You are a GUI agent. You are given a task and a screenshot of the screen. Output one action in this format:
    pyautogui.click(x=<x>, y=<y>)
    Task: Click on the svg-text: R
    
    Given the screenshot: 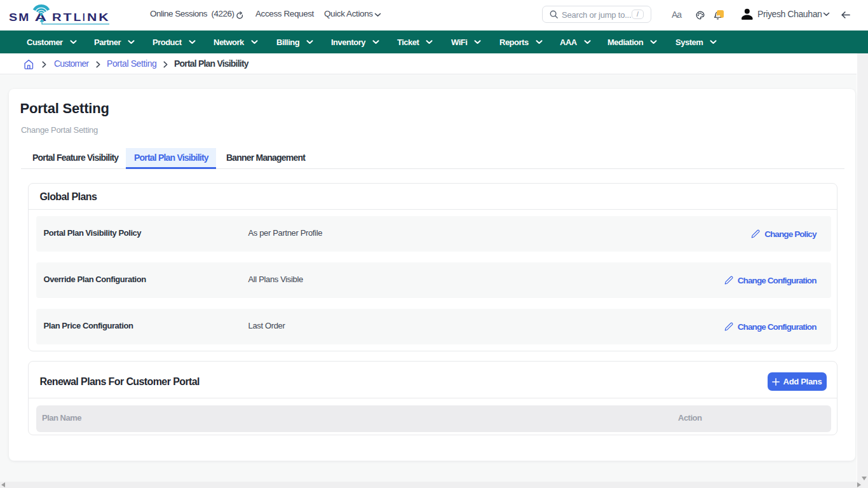 What is the action you would take?
    pyautogui.click(x=57, y=18)
    